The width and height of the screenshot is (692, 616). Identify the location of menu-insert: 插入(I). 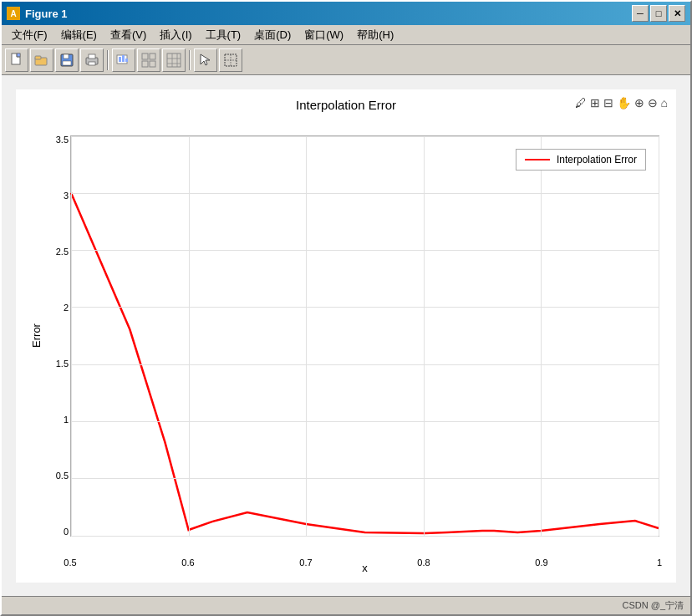
(176, 35).